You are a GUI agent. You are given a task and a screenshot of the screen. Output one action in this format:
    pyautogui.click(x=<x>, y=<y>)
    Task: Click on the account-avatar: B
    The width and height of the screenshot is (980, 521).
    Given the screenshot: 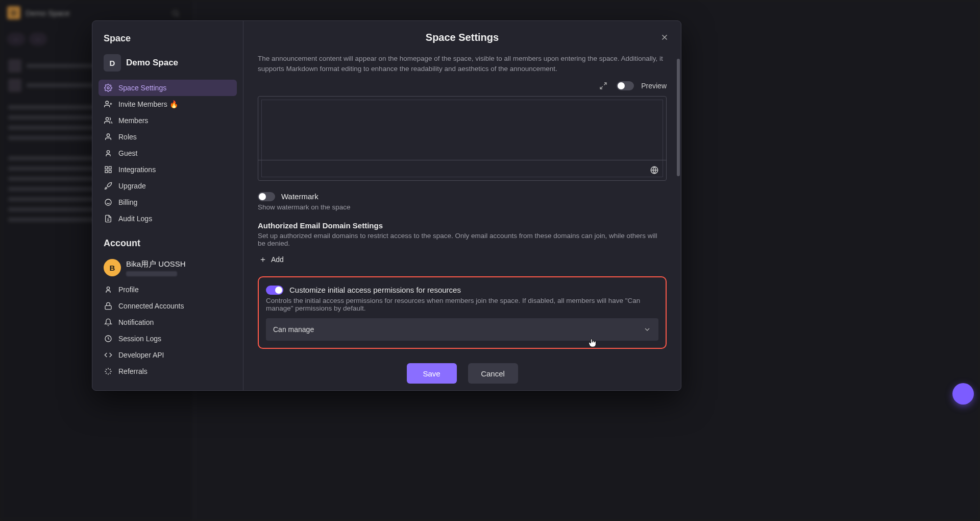 What is the action you would take?
    pyautogui.click(x=112, y=268)
    